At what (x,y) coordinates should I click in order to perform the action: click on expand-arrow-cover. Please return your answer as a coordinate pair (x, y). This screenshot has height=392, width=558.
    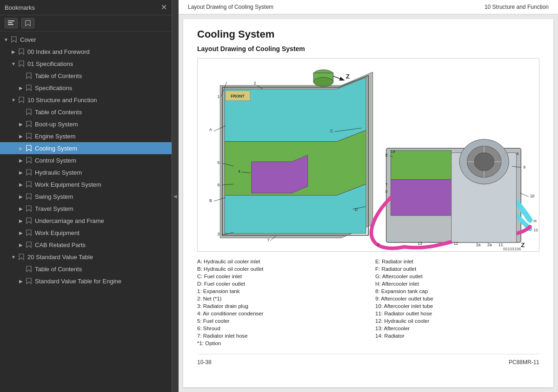
    Looking at the image, I should click on (6, 40).